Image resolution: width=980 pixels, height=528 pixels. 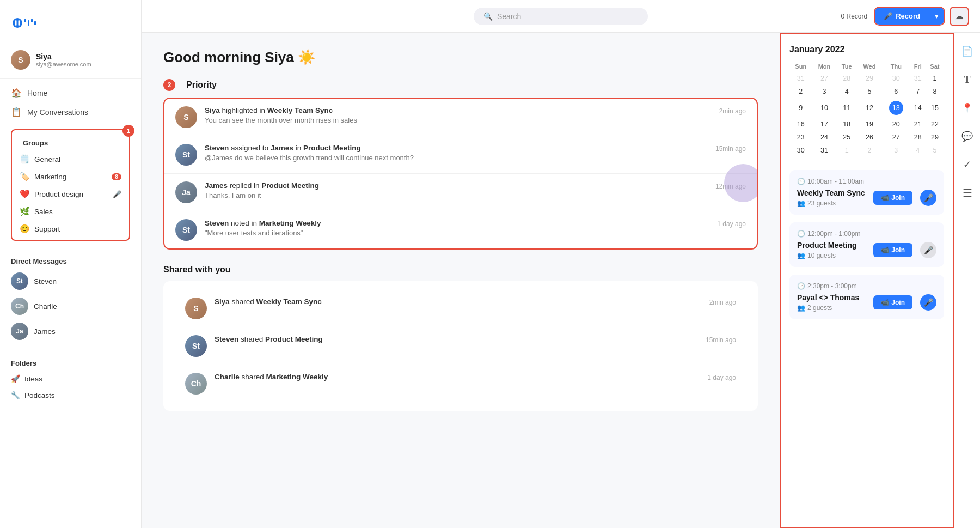 What do you see at coordinates (967, 108) in the screenshot?
I see `pin-icon: 📍` at bounding box center [967, 108].